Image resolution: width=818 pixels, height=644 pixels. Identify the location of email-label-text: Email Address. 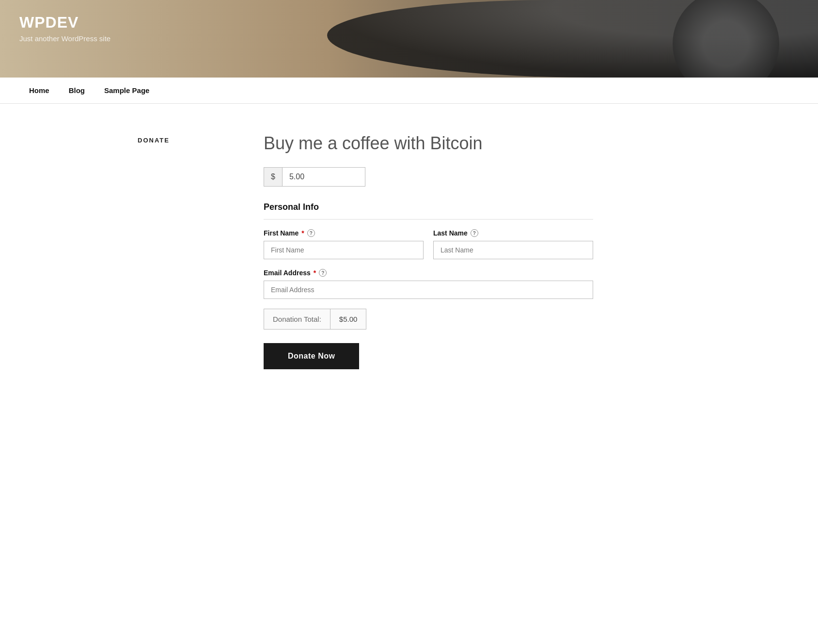
(287, 273).